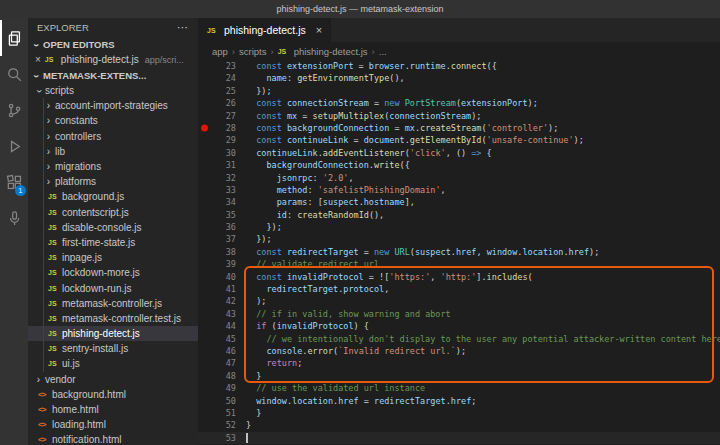  Describe the element at coordinates (222, 165) in the screenshot. I see `line-number: 31` at that location.